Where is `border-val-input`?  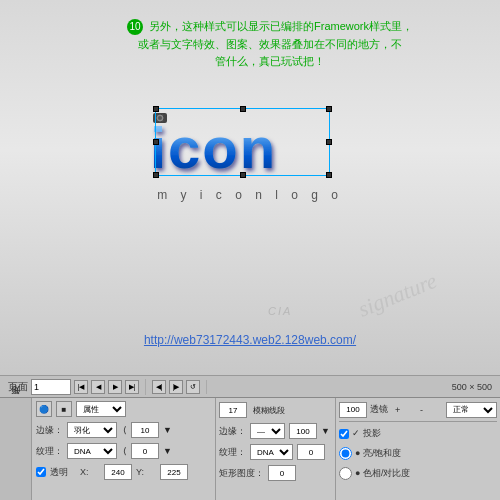
border-val-input is located at coordinates (145, 430).